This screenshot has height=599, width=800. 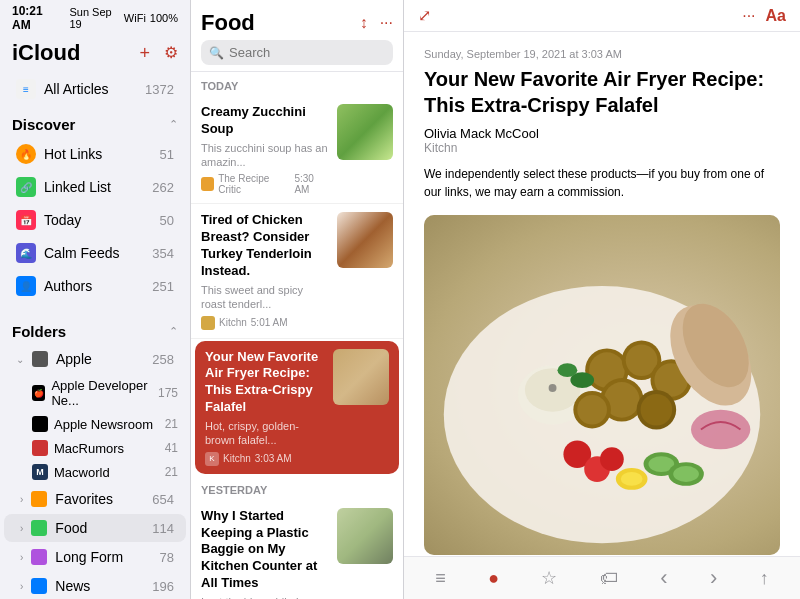 What do you see at coordinates (39, 557) in the screenshot?
I see `longform-icon` at bounding box center [39, 557].